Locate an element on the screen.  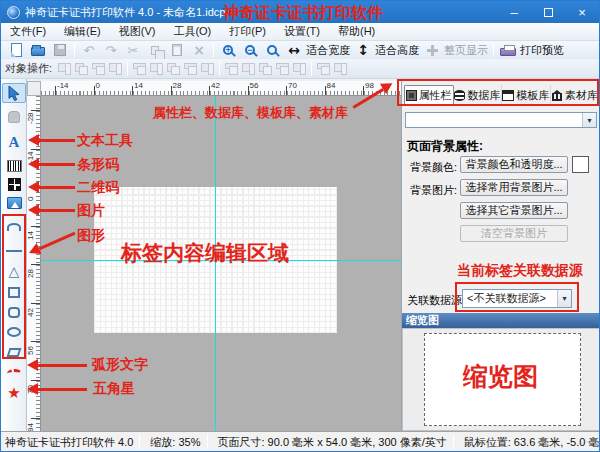
zoom-in-button is located at coordinates (228, 50).